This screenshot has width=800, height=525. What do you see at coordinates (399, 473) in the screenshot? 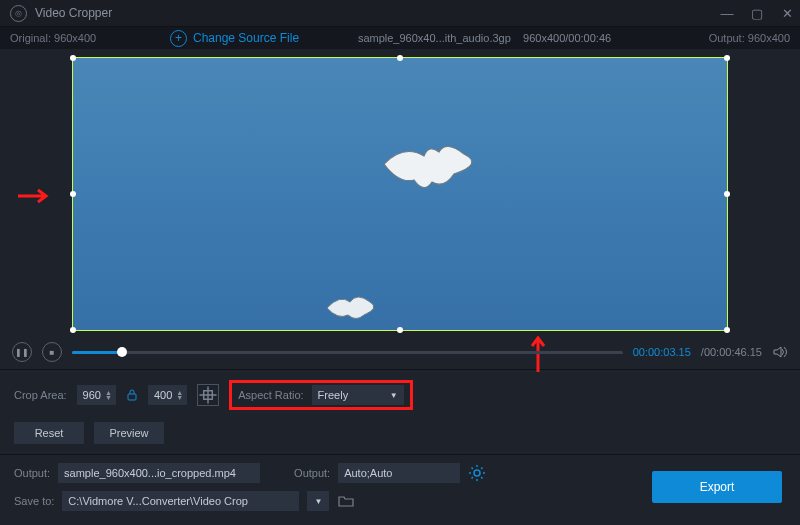
I see `output-size-field: Auto;Auto` at bounding box center [399, 473].